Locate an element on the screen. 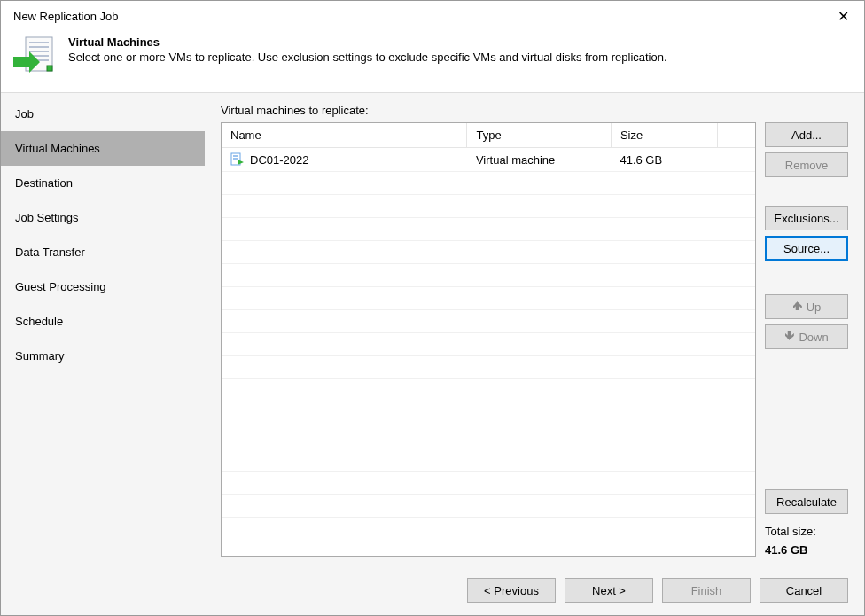 This screenshot has width=865, height=616. titlebar: New Replication Job ✕ is located at coordinates (432, 14).